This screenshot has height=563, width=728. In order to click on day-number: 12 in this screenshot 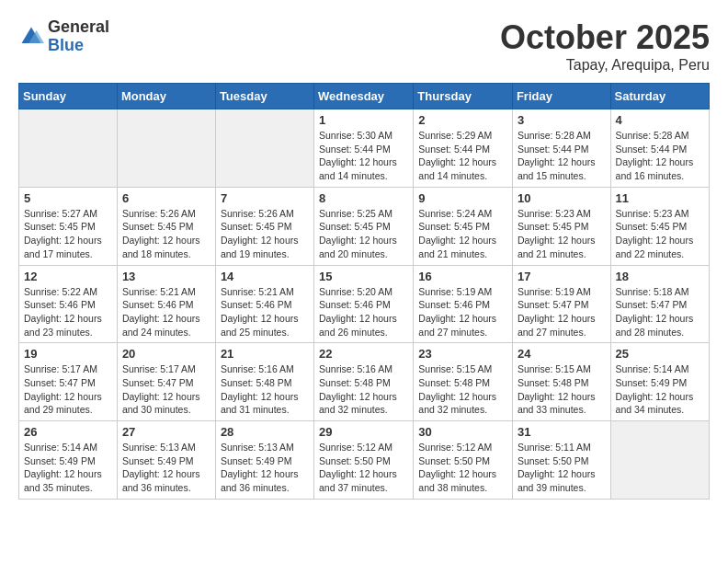, I will do `click(68, 276)`.